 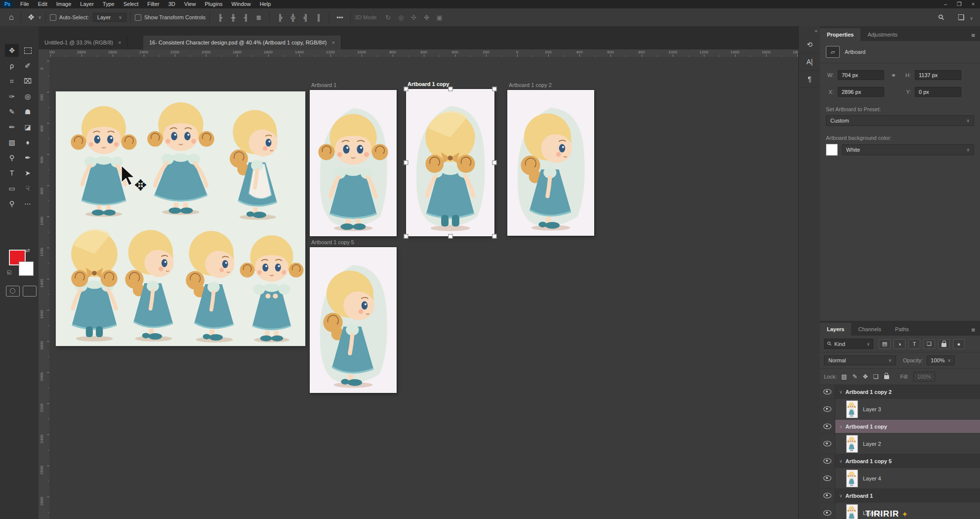 I want to click on eyedropper-tool: ✑, so click(x=12, y=96).